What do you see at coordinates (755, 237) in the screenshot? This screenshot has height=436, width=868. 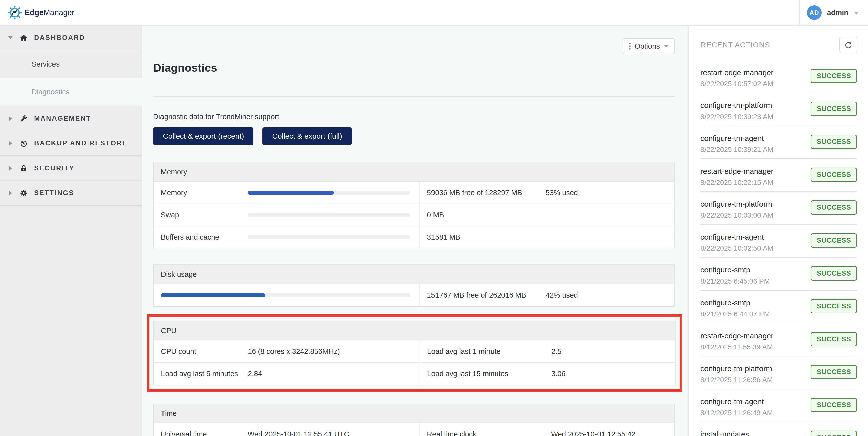 I see `action-name: configure-tm-agent` at bounding box center [755, 237].